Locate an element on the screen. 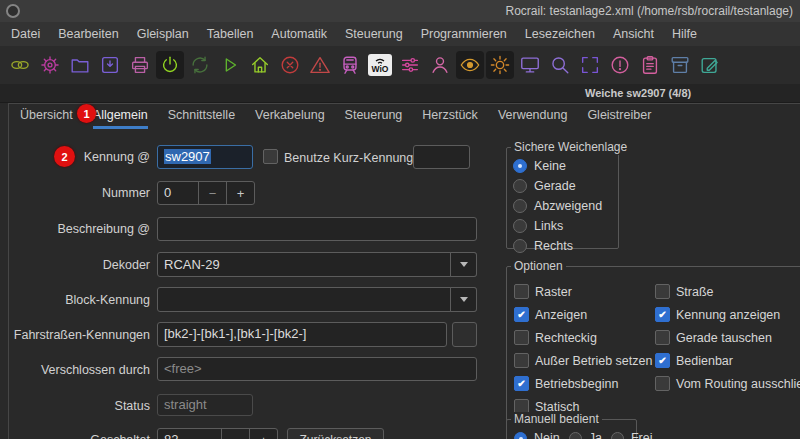  radio-label: Keine is located at coordinates (550, 166).